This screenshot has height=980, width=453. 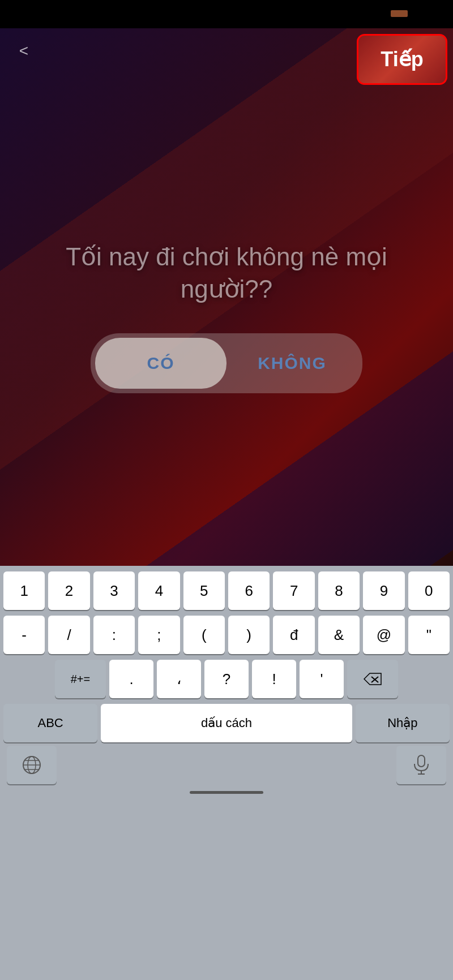 I want to click on key-colon: :, so click(x=114, y=635).